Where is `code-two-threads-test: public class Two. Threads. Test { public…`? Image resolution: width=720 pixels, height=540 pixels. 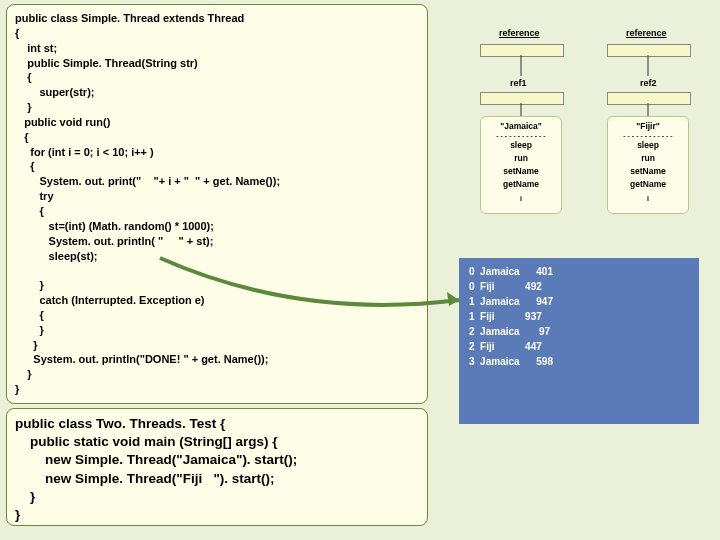 code-two-threads-test: public class Two. Threads. Test { public… is located at coordinates (217, 467).